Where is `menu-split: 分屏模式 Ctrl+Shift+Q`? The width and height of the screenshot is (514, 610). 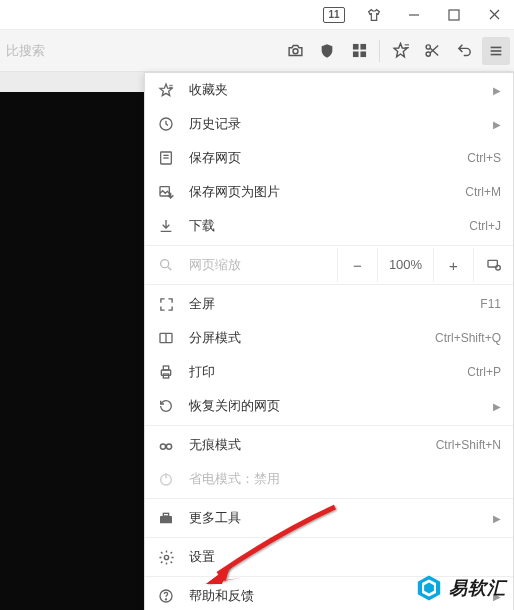 menu-split: 分屏模式 Ctrl+Shift+Q is located at coordinates (329, 338).